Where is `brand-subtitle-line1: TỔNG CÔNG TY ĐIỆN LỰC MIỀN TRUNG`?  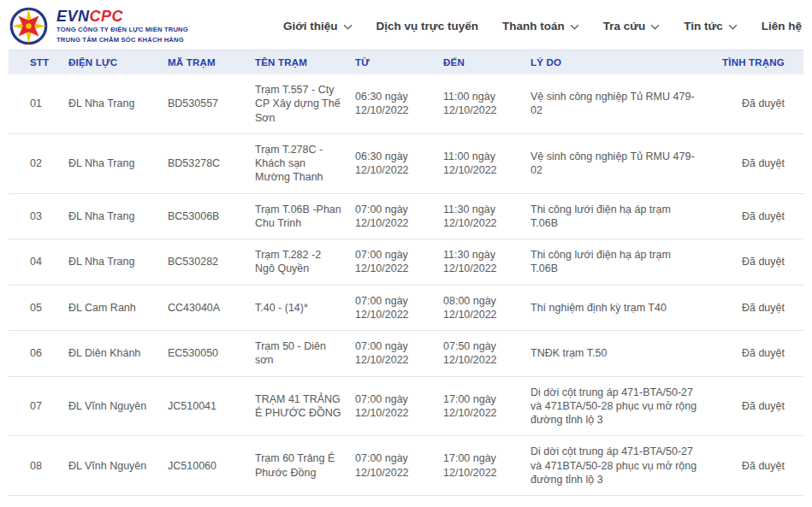
brand-subtitle-line1: TỔNG CÔNG TY ĐIỆN LỰC MIỀN TRUNG is located at coordinates (122, 29).